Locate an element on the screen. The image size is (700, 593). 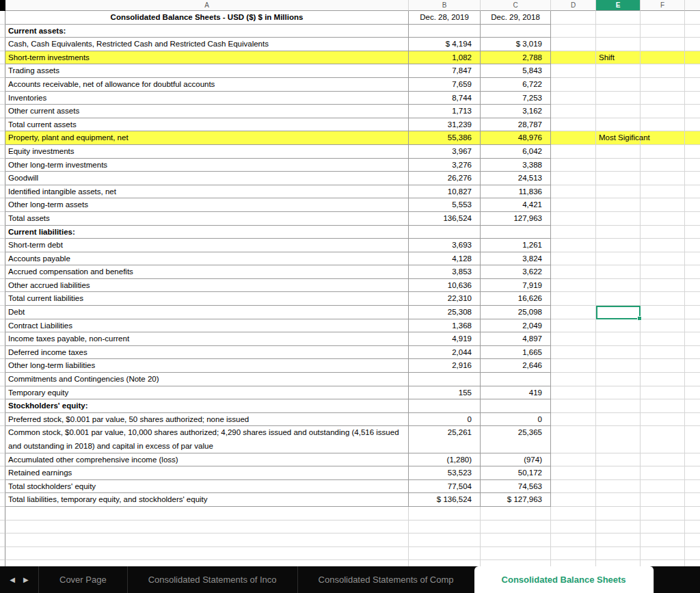
column-header-a: A is located at coordinates (207, 5).